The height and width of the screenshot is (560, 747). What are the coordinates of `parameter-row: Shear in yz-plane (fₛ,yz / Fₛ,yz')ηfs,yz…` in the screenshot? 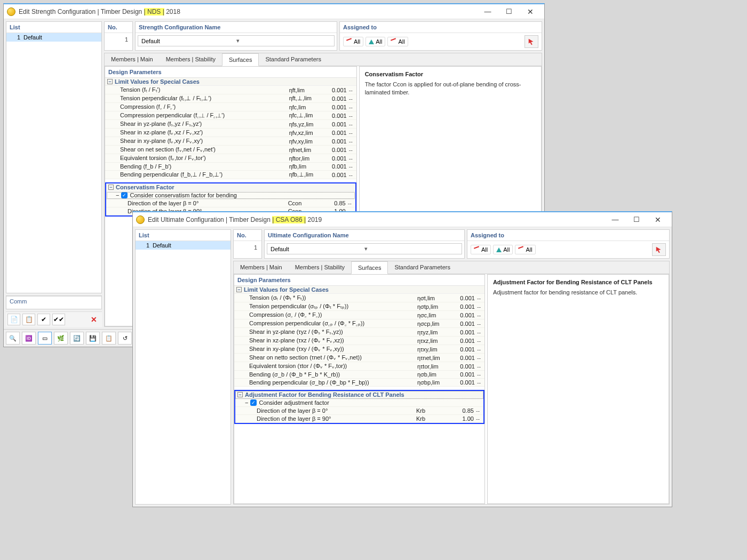 It's located at (231, 124).